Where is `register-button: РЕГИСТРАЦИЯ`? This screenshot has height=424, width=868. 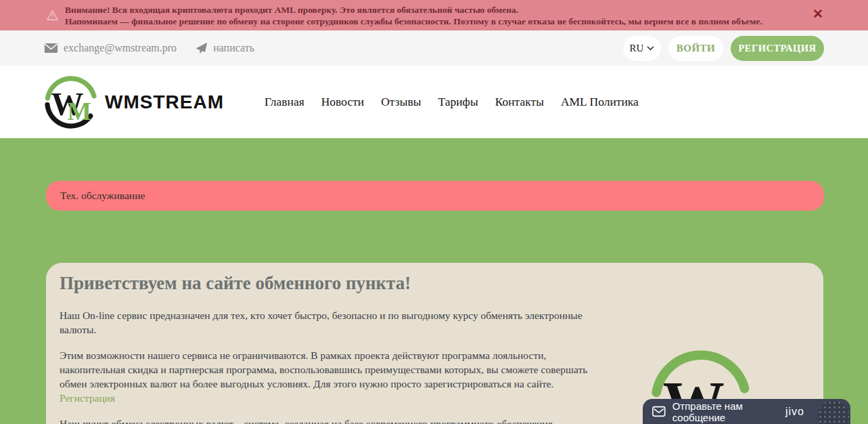 register-button: РЕГИСТРАЦИЯ is located at coordinates (777, 49).